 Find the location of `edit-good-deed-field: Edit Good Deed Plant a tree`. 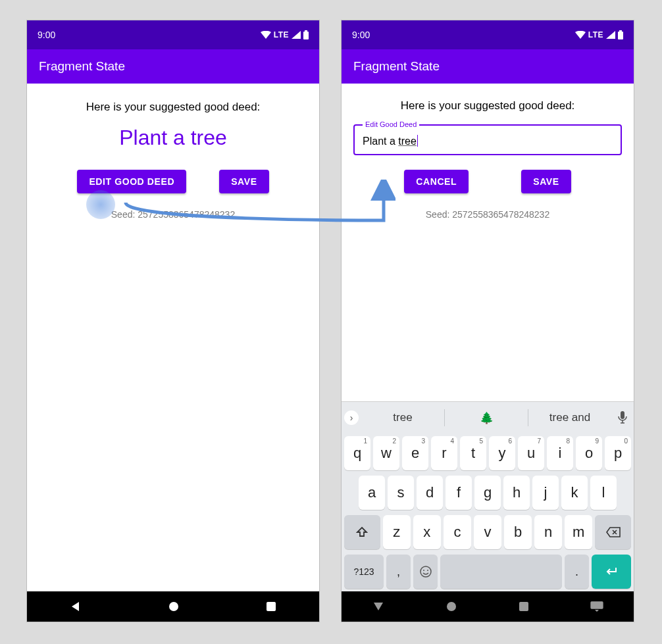

edit-good-deed-field: Edit Good Deed Plant a tree is located at coordinates (488, 139).